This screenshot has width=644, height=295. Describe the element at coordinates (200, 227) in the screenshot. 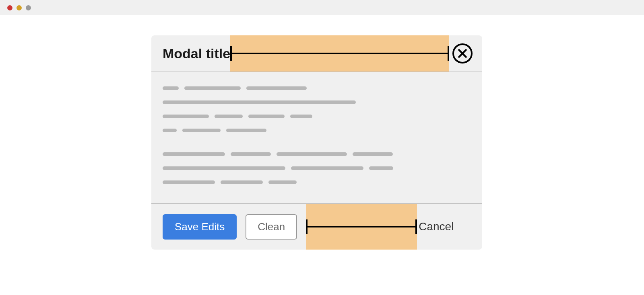

I see `save-button: Save Edits` at that location.